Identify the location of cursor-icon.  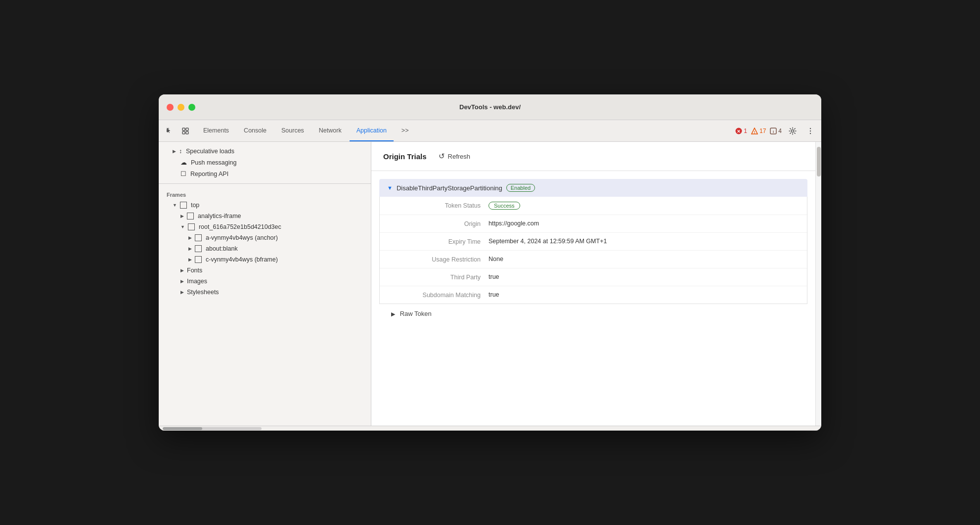
(170, 131).